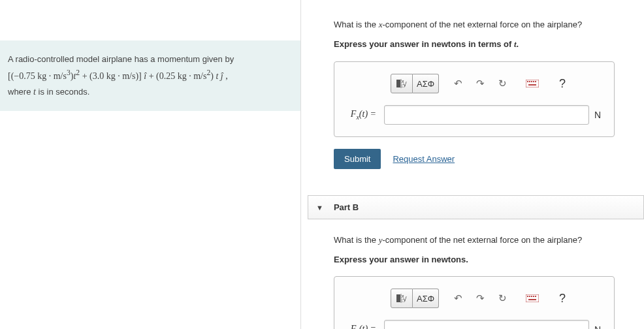 This screenshot has height=329, width=644. I want to click on part-b-toolbar: x□√ ΑΣΦ ↶ ↷ ↻ ?, so click(498, 298).